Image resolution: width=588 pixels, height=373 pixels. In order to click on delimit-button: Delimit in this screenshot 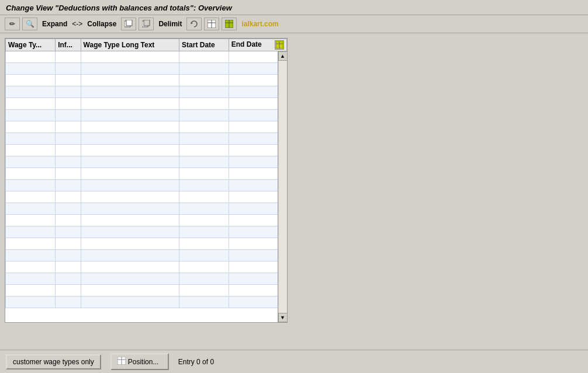, I will do `click(170, 24)`.